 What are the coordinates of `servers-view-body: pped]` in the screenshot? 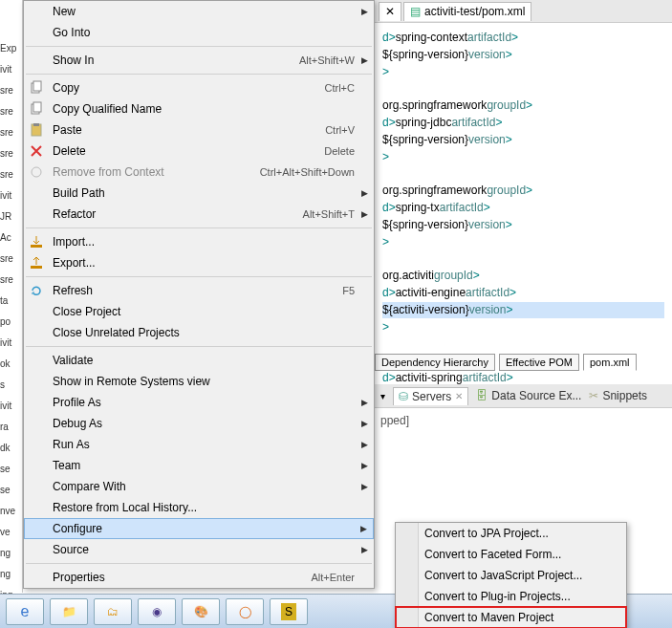 It's located at (524, 465).